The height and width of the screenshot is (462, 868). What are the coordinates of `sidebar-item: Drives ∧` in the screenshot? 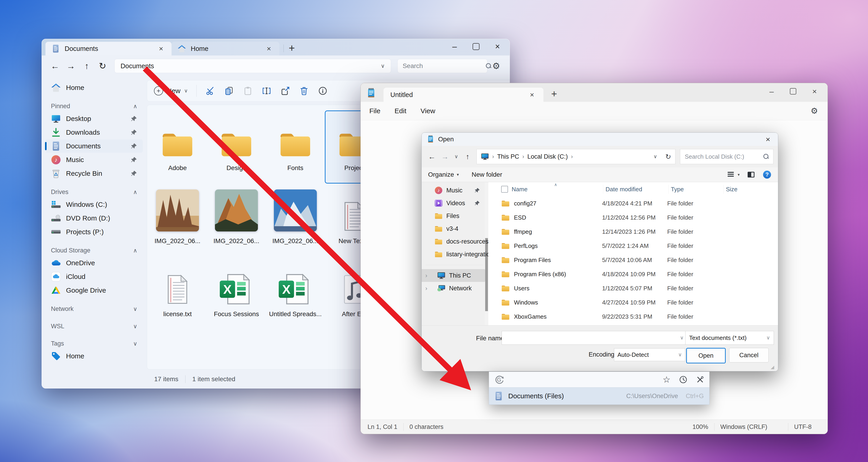 It's located at (94, 192).